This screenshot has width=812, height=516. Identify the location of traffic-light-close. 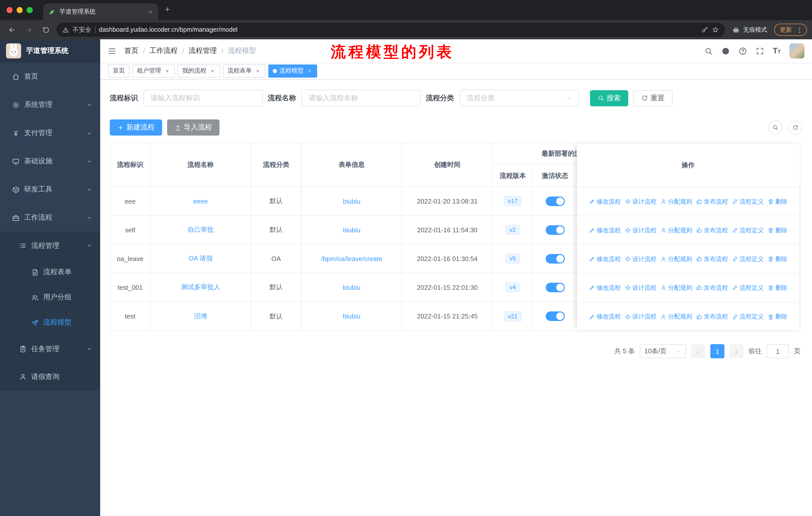
(9, 10).